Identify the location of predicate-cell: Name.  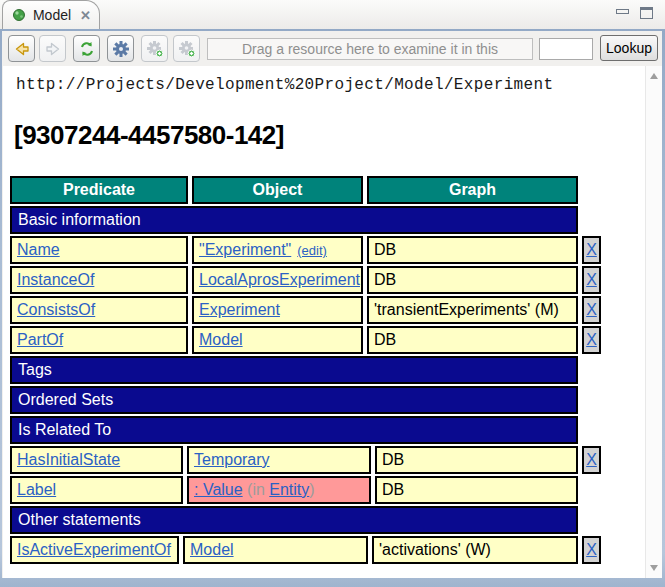
(99, 250).